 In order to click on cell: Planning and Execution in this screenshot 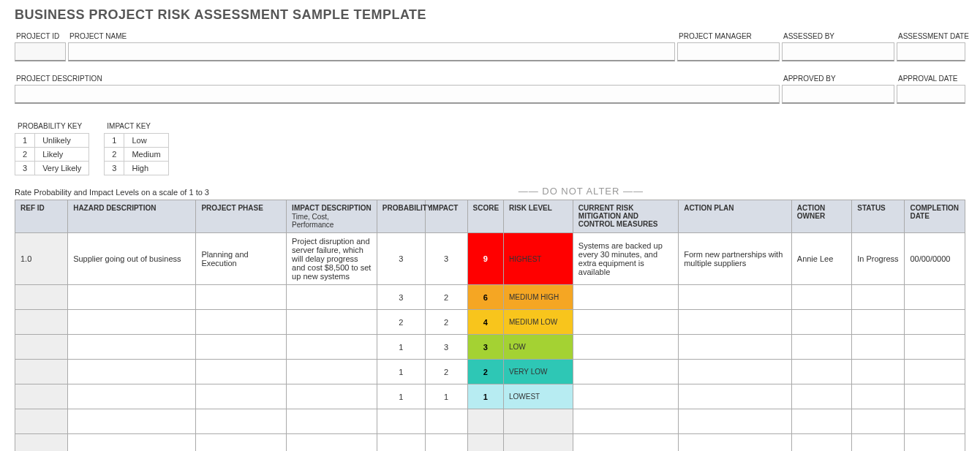, I will do `click(241, 259)`.